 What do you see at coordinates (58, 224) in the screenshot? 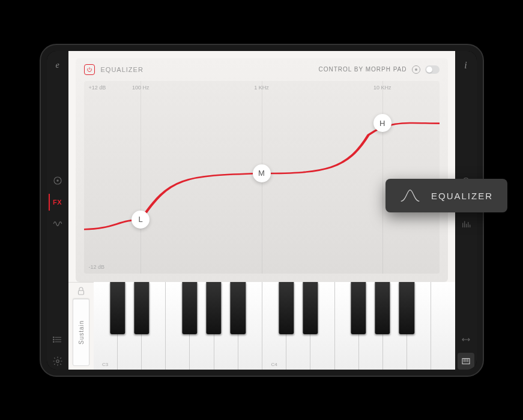
I see `nav-wave-icon` at bounding box center [58, 224].